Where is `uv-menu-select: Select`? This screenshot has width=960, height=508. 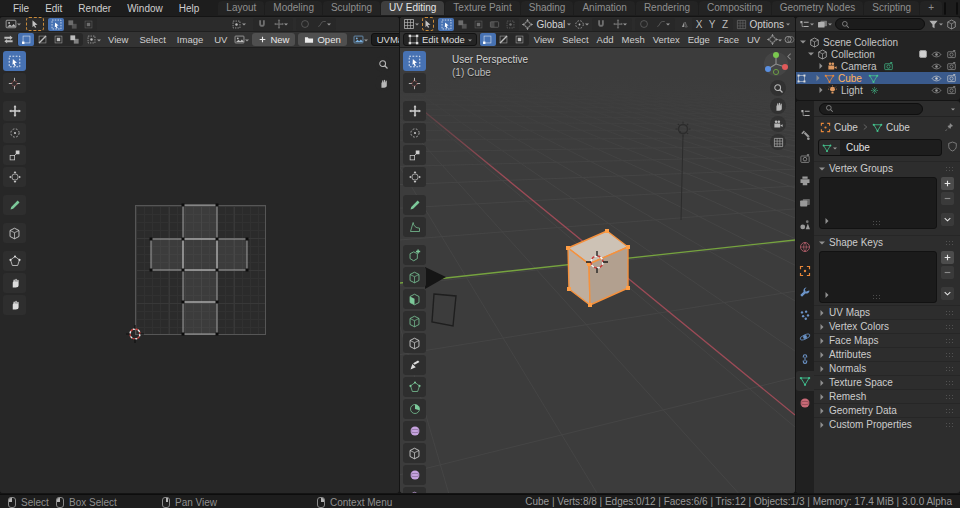
uv-menu-select: Select is located at coordinates (152, 40).